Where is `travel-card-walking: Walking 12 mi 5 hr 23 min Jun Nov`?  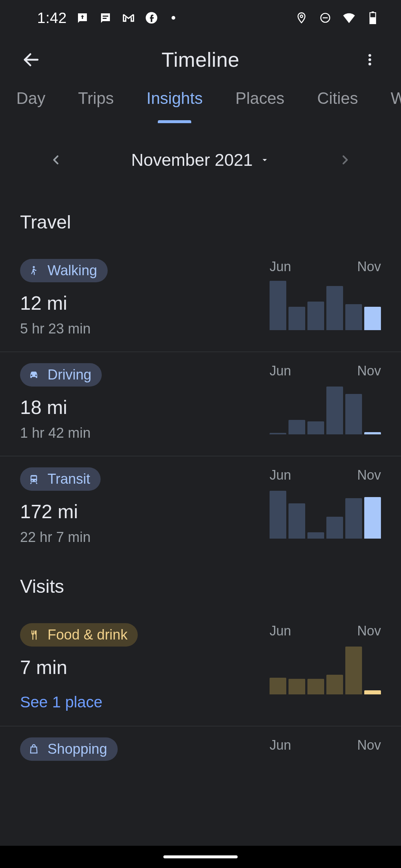 travel-card-walking: Walking 12 mi 5 hr 23 min Jun Nov is located at coordinates (200, 300).